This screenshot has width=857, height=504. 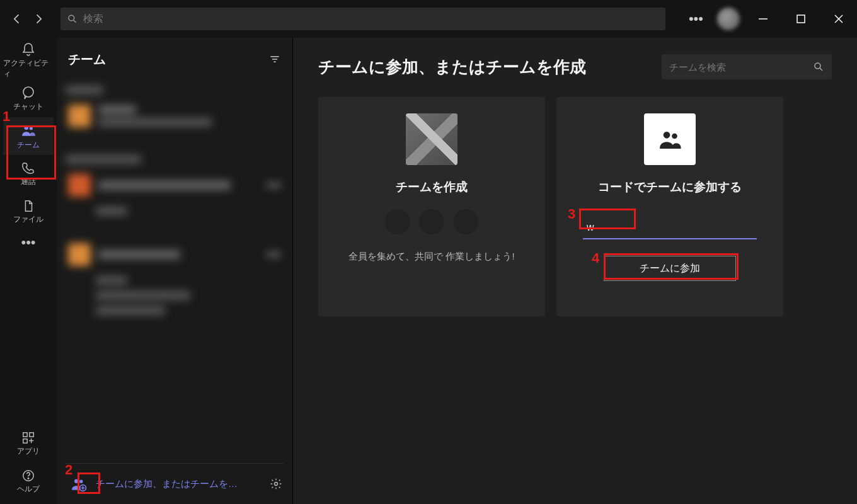 I want to click on join-team-title: コードでチームに参加する, so click(x=670, y=187).